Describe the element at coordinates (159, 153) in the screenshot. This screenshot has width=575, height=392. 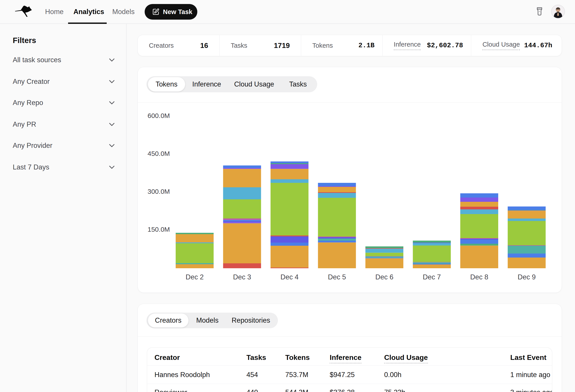
I see `svg-text: 450.0M` at that location.